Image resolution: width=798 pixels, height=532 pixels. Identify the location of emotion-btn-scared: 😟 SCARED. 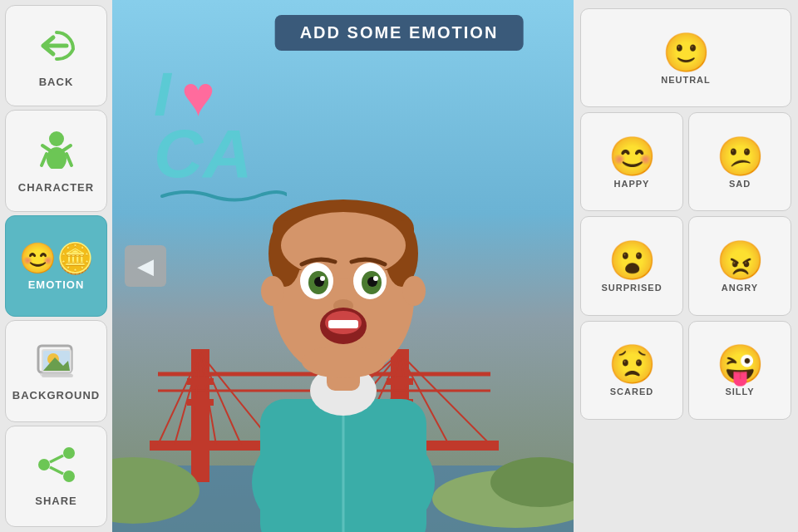
(632, 371).